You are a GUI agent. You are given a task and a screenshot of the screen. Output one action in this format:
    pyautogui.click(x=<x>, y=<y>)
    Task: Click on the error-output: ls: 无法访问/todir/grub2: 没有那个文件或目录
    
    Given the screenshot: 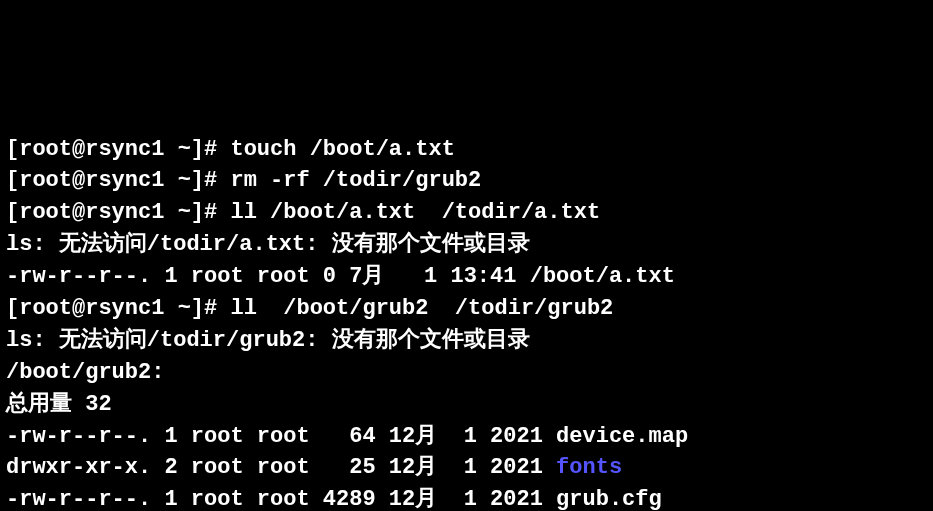 What is the action you would take?
    pyautogui.click(x=466, y=341)
    